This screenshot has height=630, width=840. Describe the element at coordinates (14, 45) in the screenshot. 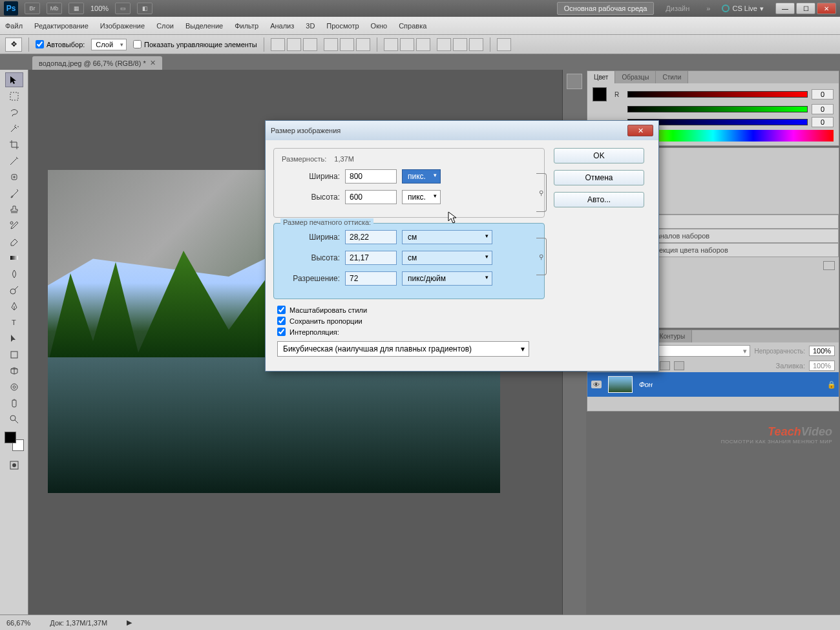

I see `move-tool-icon: ✥` at that location.